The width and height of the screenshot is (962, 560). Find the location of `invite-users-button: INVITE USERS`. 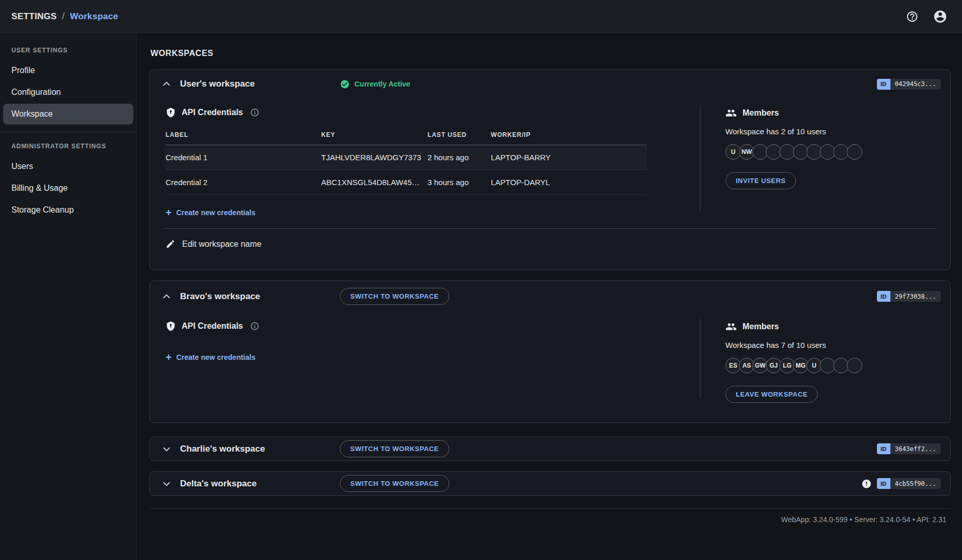

invite-users-button: INVITE USERS is located at coordinates (761, 180).